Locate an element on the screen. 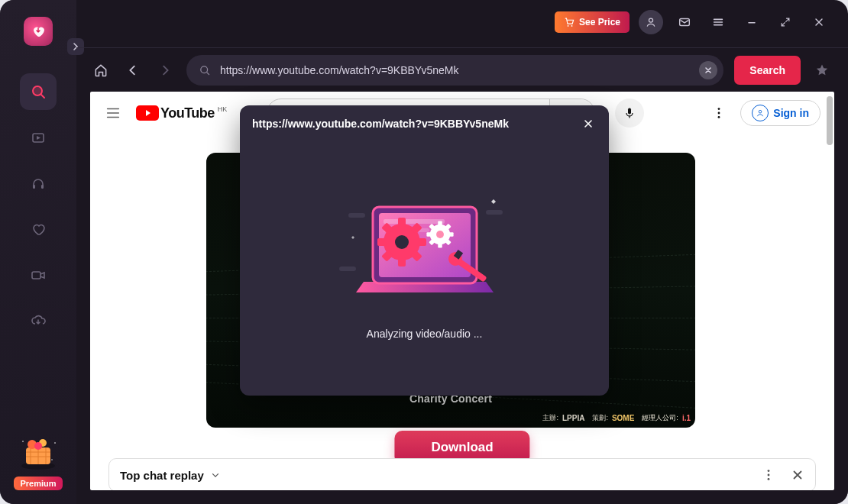  cloud-download-icon is located at coordinates (38, 321).